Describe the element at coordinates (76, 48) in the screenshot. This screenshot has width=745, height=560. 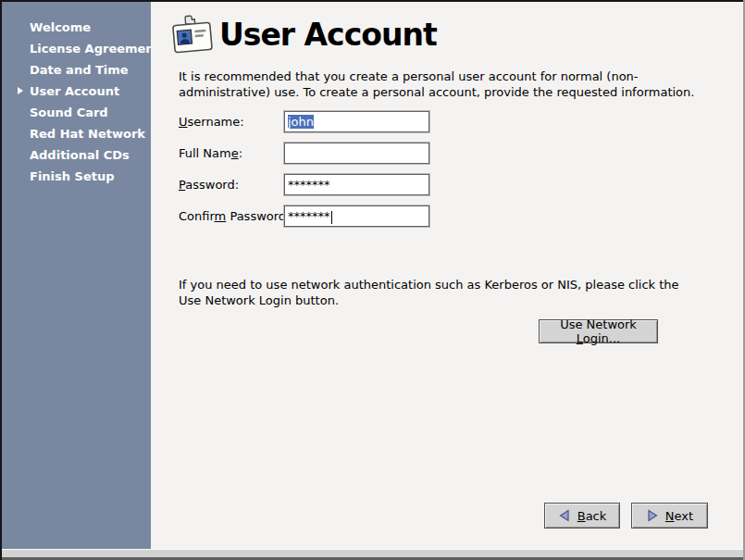
I see `sidebar-item-license-agreement: License Agreement` at that location.